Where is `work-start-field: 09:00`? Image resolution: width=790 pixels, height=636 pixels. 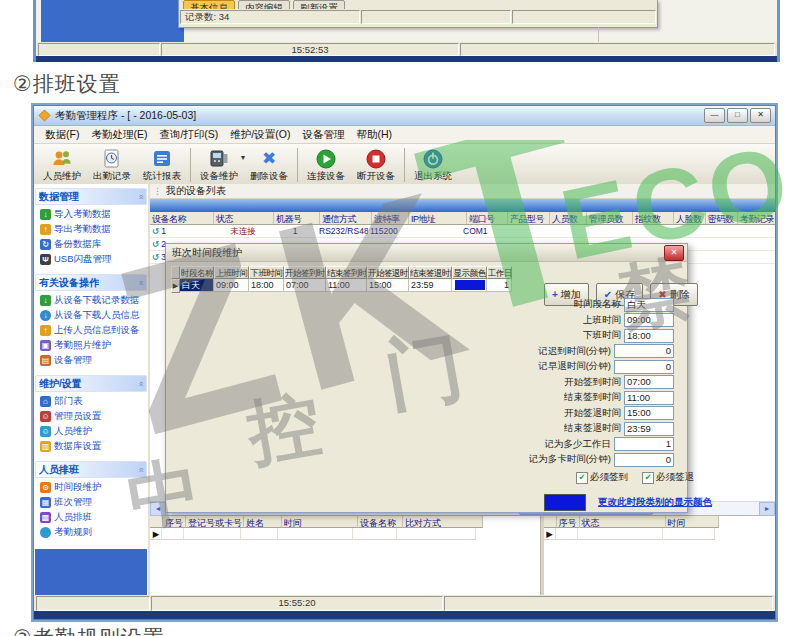 work-start-field: 09:00 is located at coordinates (649, 320).